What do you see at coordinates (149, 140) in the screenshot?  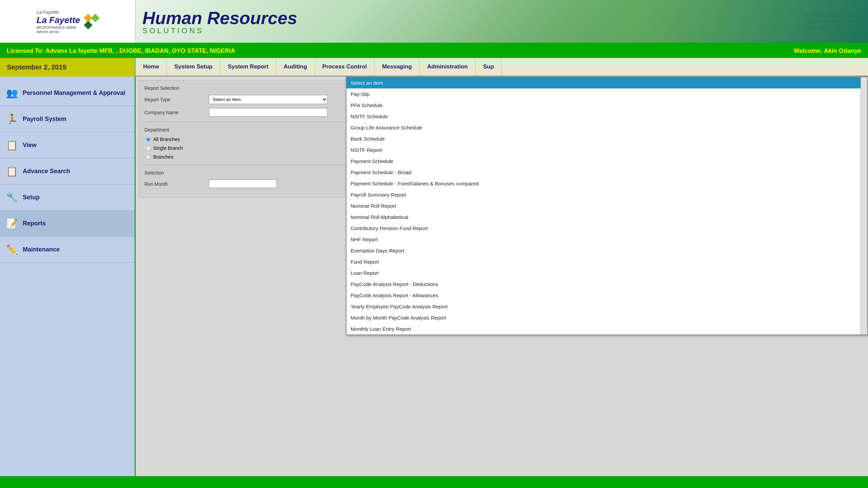 I see `radio-all-branches-input` at bounding box center [149, 140].